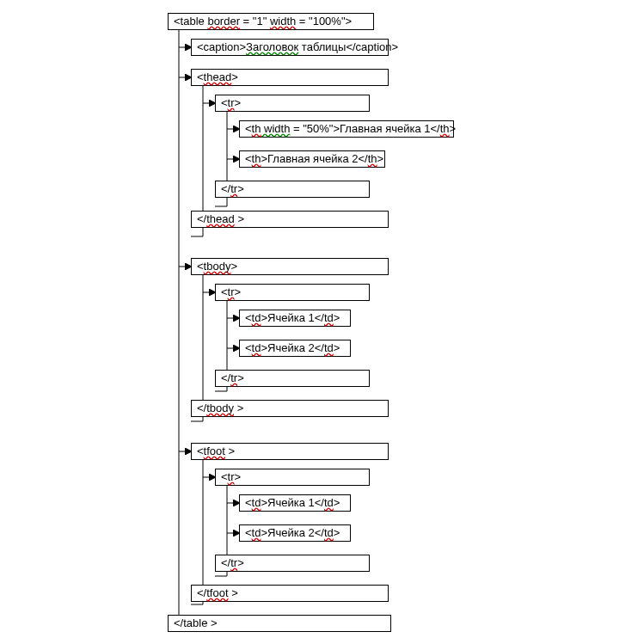 This screenshot has width=644, height=644. I want to click on node-tbody-open: <tbody>, so click(290, 267).